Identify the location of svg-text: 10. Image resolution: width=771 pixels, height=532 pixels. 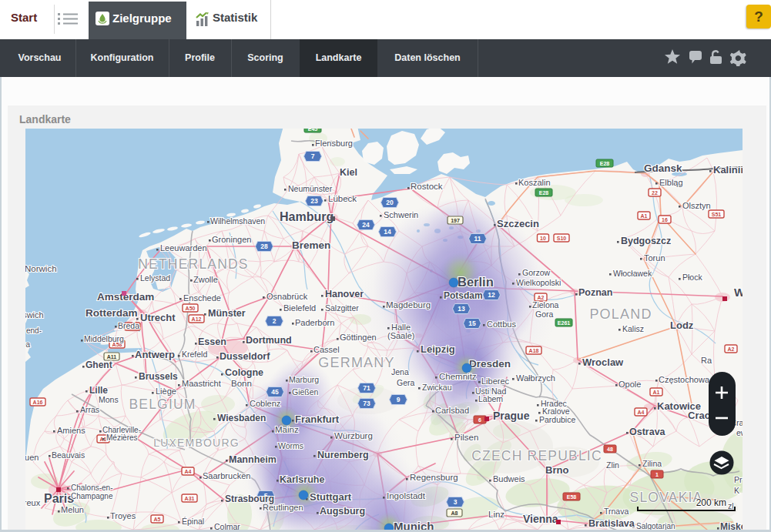
(543, 239).